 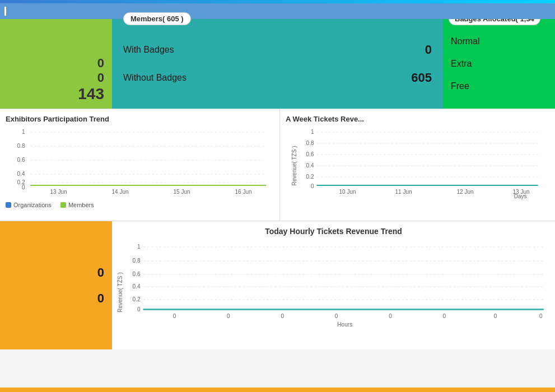 What do you see at coordinates (403, 192) in the screenshot?
I see `svg-text: 11 Jun` at bounding box center [403, 192].